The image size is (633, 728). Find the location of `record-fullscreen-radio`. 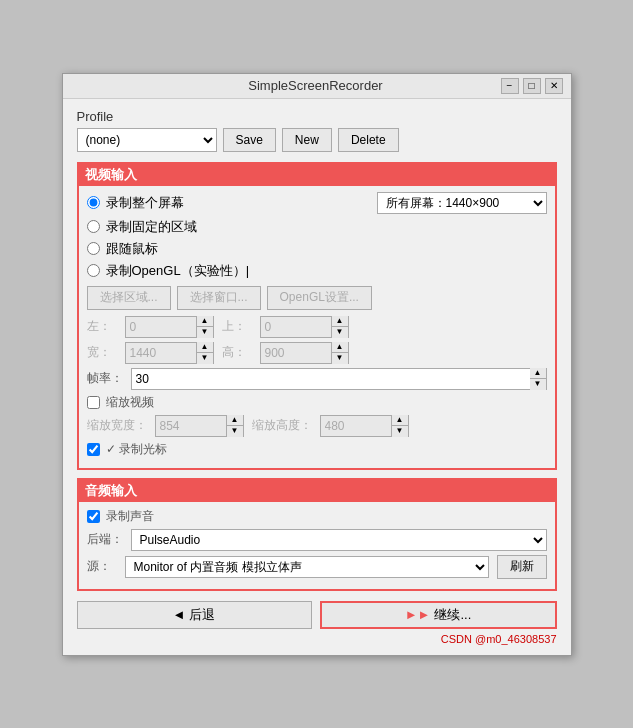

record-fullscreen-radio is located at coordinates (94, 202).